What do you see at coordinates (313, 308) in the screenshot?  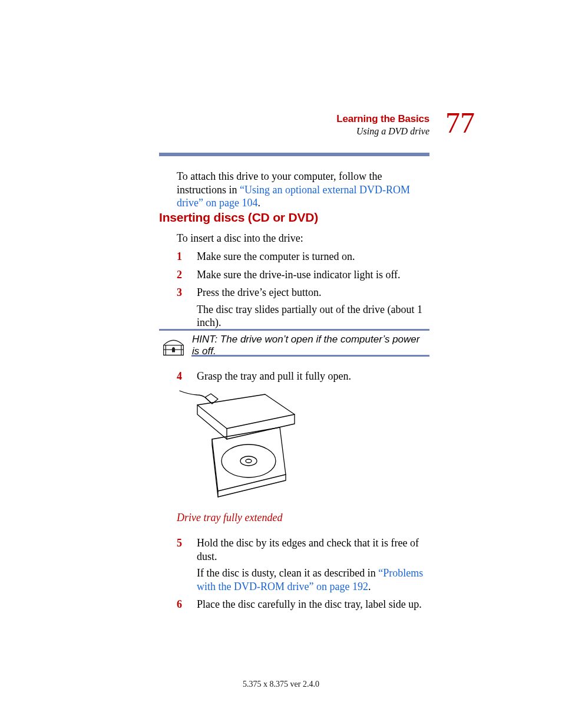 I see `step-text: Press the drive’s eject button. The disc…` at bounding box center [313, 308].